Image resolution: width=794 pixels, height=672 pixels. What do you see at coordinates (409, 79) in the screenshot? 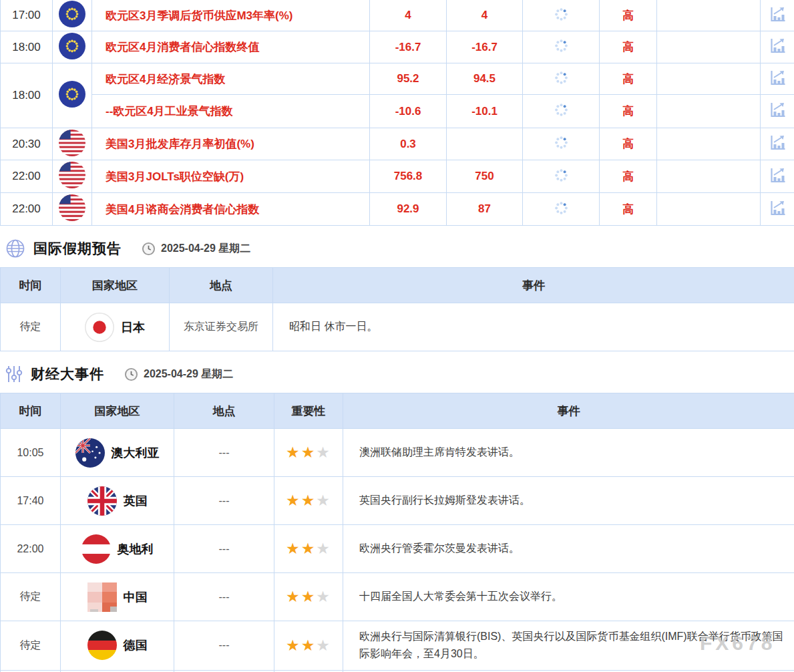
I see `previous-value: 95.2` at bounding box center [409, 79].